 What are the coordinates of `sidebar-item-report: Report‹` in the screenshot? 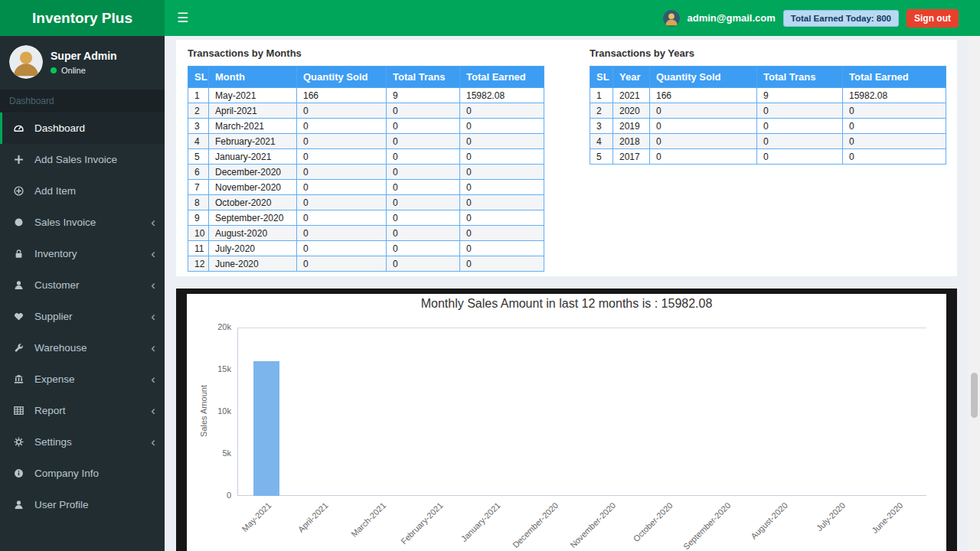 It's located at (83, 410).